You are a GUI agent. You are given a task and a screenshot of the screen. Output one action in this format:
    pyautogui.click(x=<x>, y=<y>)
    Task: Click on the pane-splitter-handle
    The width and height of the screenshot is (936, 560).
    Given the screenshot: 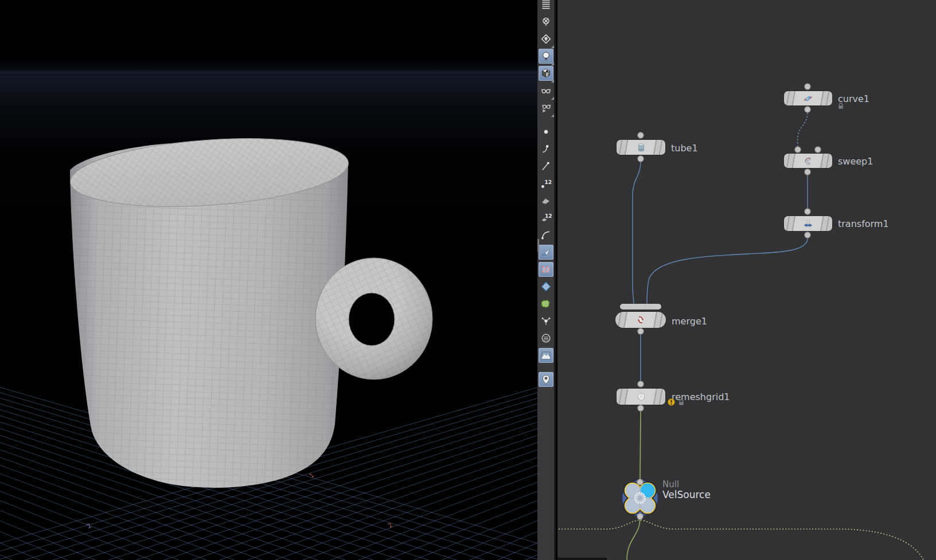 What is the action you would take?
    pyautogui.click(x=538, y=245)
    